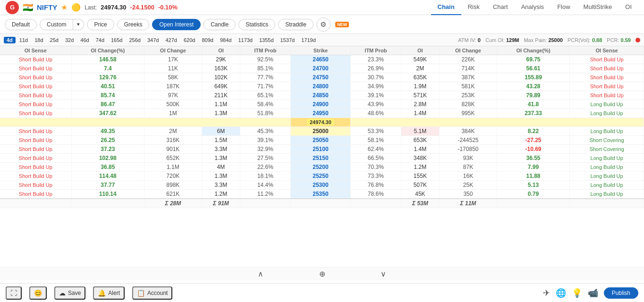 The image size is (644, 302). What do you see at coordinates (320, 194) in the screenshot?
I see `strike-cell: 25350` at bounding box center [320, 194].